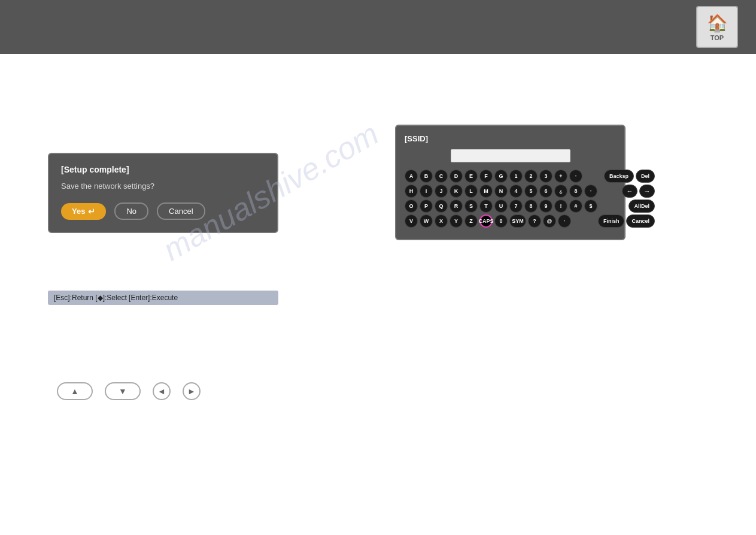 This screenshot has height=535, width=756. What do you see at coordinates (501, 221) in the screenshot?
I see `key-0: 0` at bounding box center [501, 221].